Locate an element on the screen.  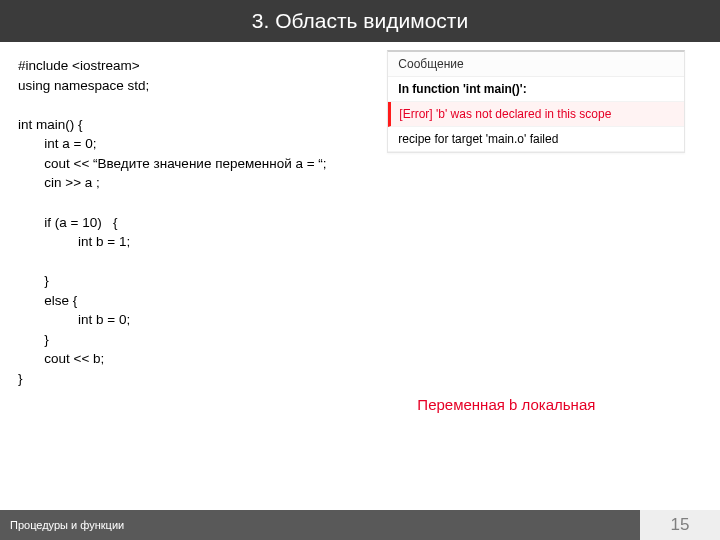
slide-title: 3. Область видимости is located at coordinates (360, 21).